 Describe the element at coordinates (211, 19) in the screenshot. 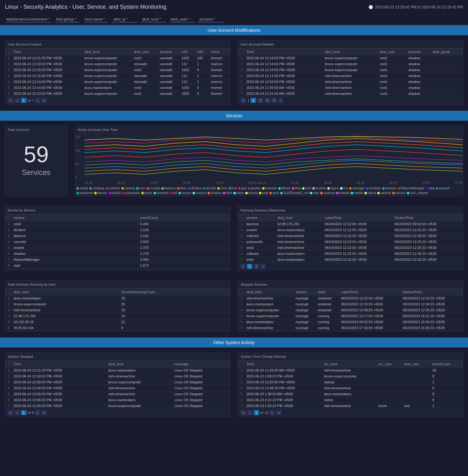

I see `filter-process: process *` at that location.